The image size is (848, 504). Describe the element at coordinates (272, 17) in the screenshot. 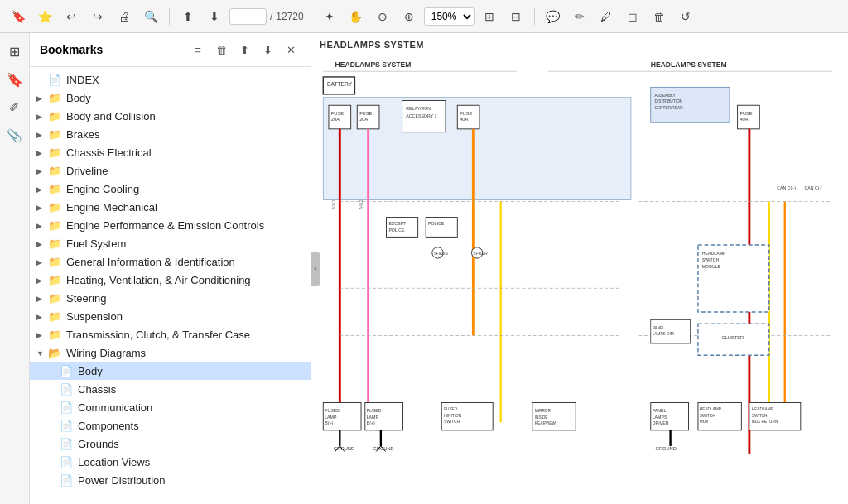

I see `page-sep: /` at that location.